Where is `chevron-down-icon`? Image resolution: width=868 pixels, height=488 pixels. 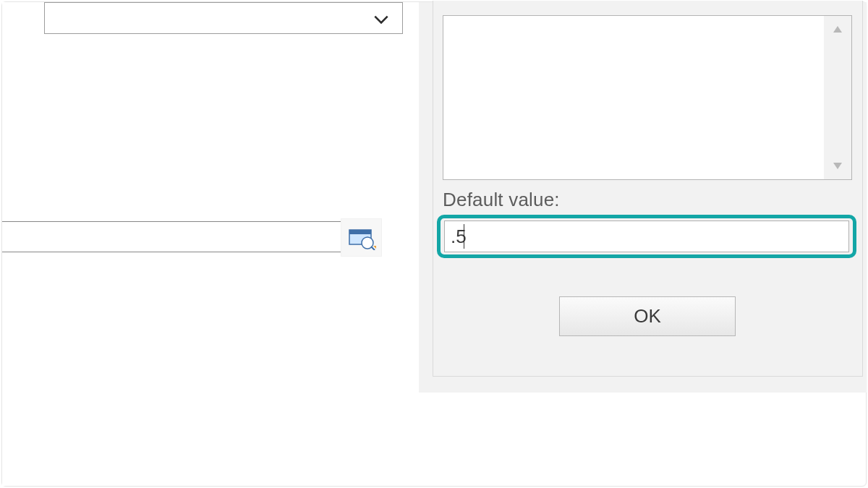 chevron-down-icon is located at coordinates (381, 20).